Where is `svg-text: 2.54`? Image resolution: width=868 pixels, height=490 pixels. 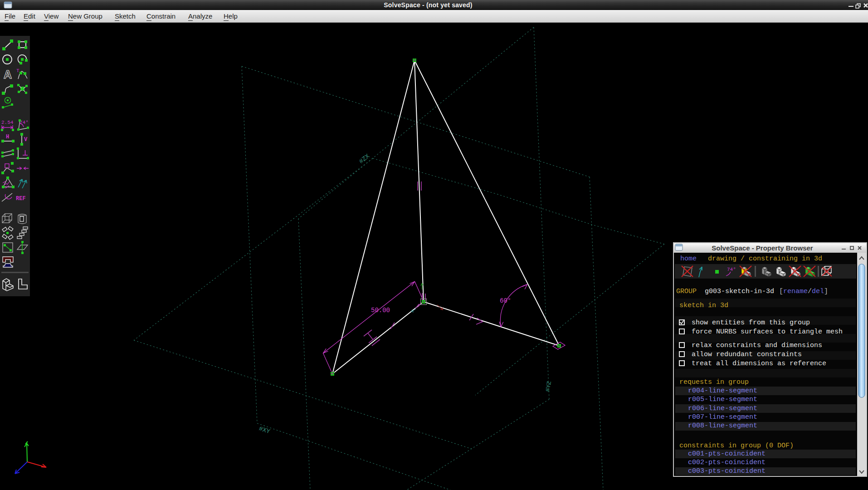
svg-text: 2.54 is located at coordinates (7, 122).